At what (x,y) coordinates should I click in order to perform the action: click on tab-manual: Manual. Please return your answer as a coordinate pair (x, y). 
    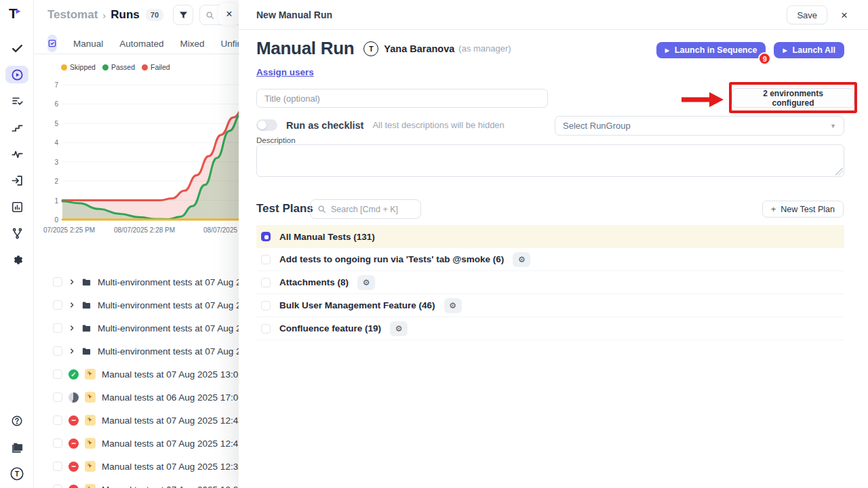
    Looking at the image, I should click on (88, 43).